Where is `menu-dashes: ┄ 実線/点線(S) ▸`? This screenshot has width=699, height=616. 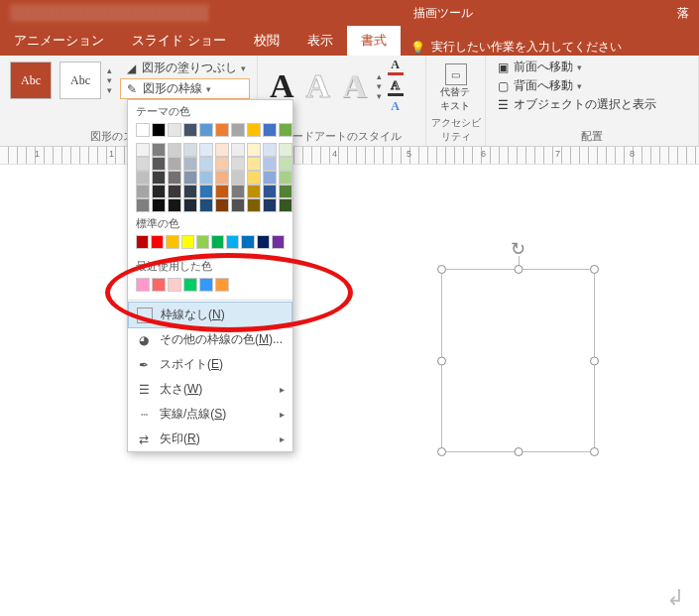
menu-dashes: ┄ 実線/点線(S) ▸ is located at coordinates (210, 415).